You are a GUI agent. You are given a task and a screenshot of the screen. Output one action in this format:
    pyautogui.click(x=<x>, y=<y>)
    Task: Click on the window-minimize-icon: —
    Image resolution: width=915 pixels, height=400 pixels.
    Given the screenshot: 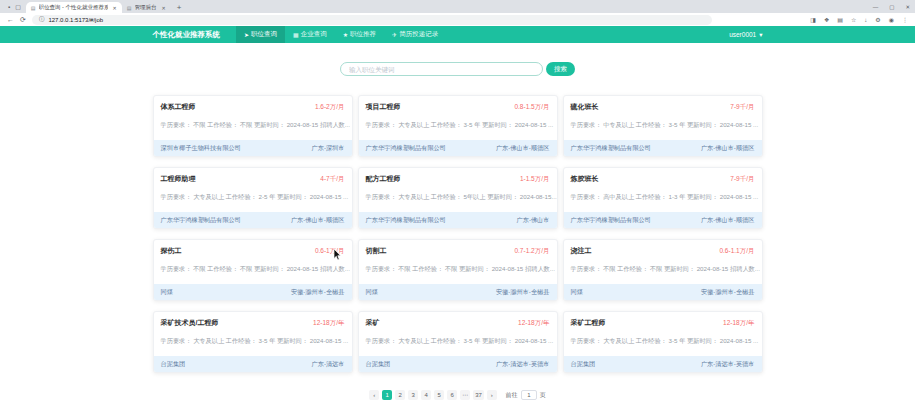 What is the action you would take?
    pyautogui.click(x=876, y=7)
    